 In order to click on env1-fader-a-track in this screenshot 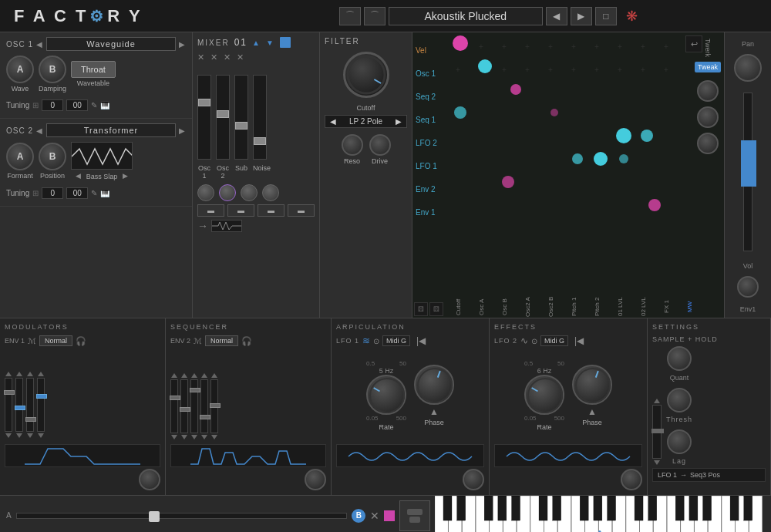, I will do `click(8, 405)`.